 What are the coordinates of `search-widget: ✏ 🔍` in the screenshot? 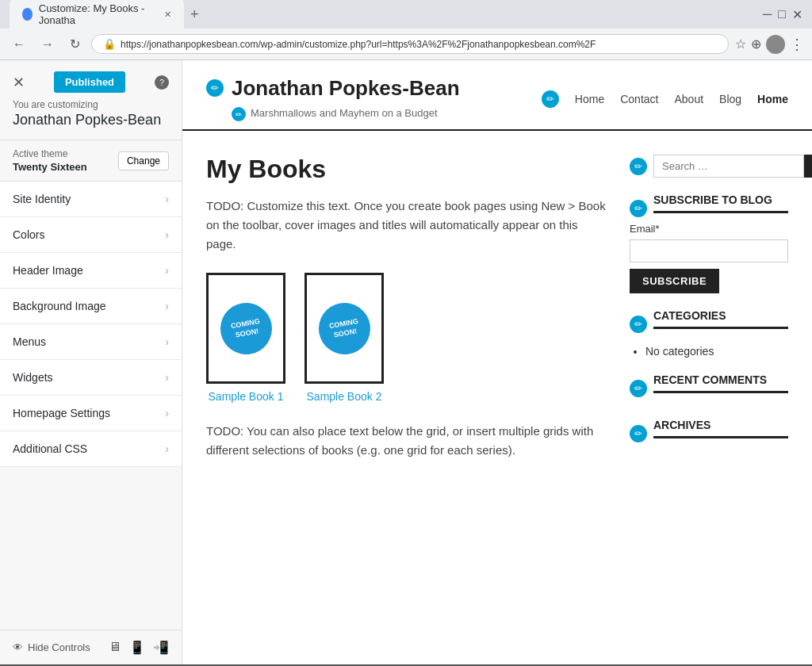 It's located at (709, 166).